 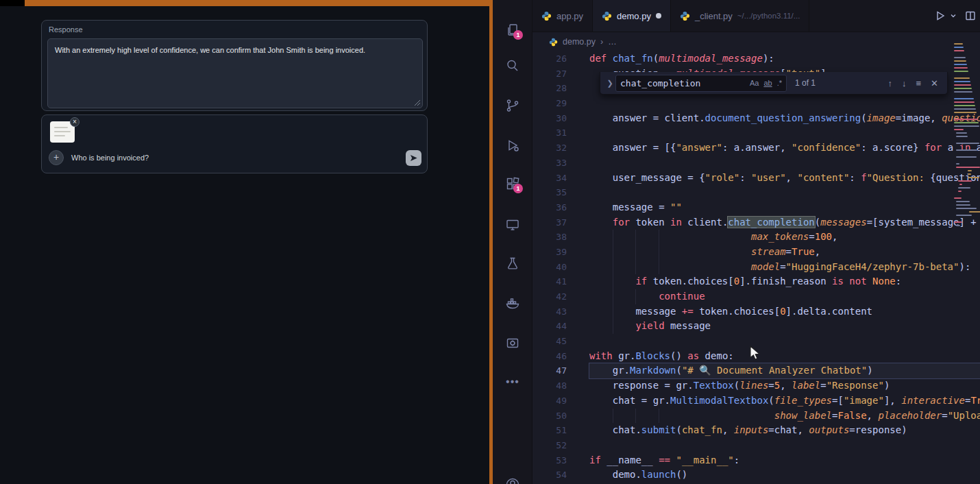 What do you see at coordinates (757, 267) in the screenshot?
I see `code-line: 40 model="HuggingFaceH4/zephyr-7b-beta")…` at bounding box center [757, 267].